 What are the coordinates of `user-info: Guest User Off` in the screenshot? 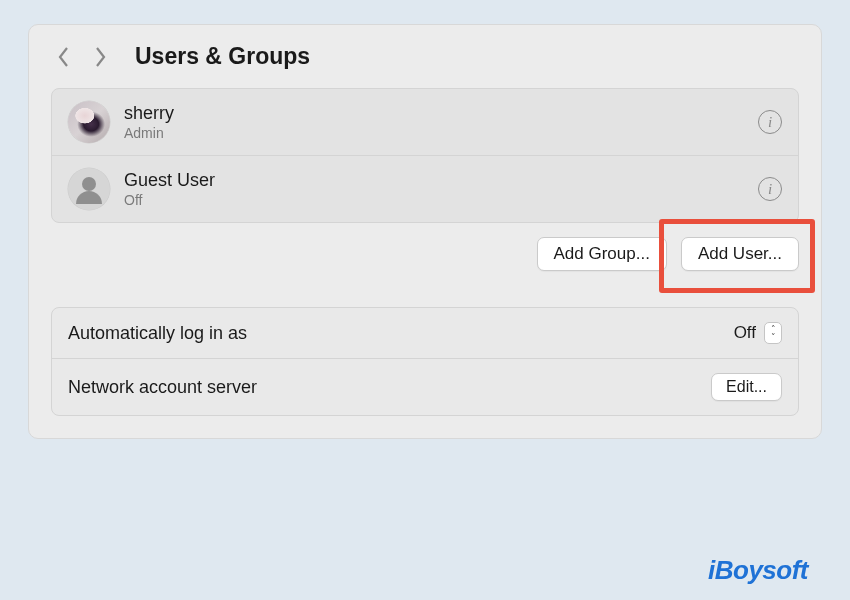 It's located at (434, 190).